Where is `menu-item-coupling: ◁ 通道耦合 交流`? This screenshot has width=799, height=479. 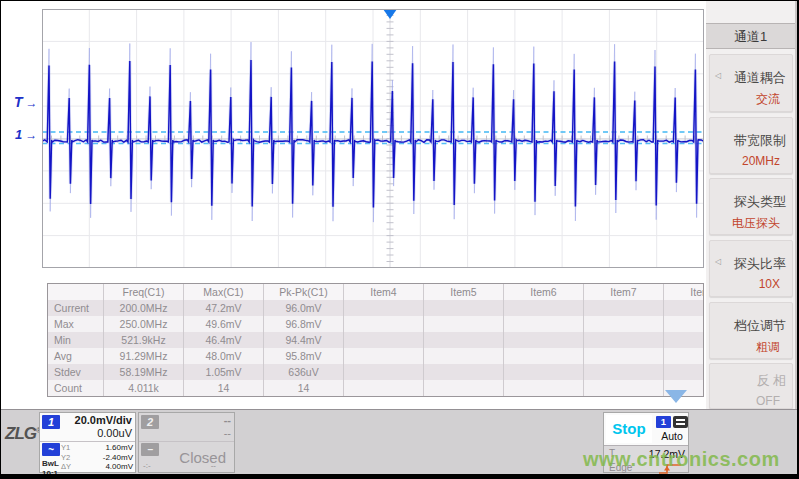 menu-item-coupling: ◁ 通道耦合 交流 is located at coordinates (751, 83).